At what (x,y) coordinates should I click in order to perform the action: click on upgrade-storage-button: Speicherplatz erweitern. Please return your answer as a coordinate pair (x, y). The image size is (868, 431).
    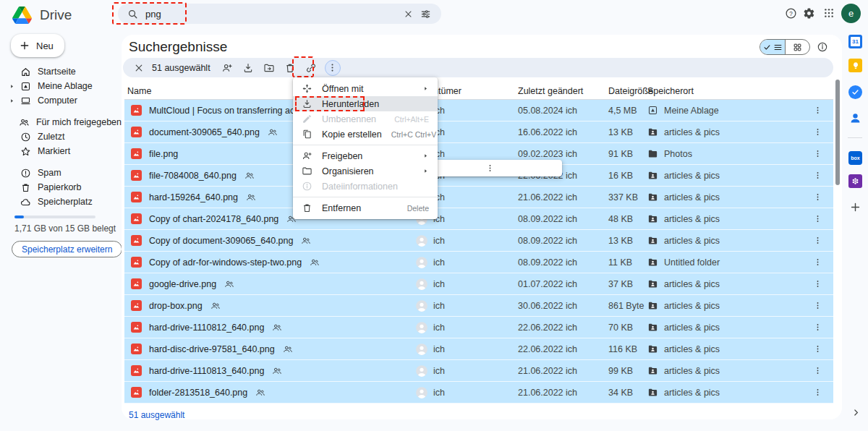
    Looking at the image, I should click on (67, 249).